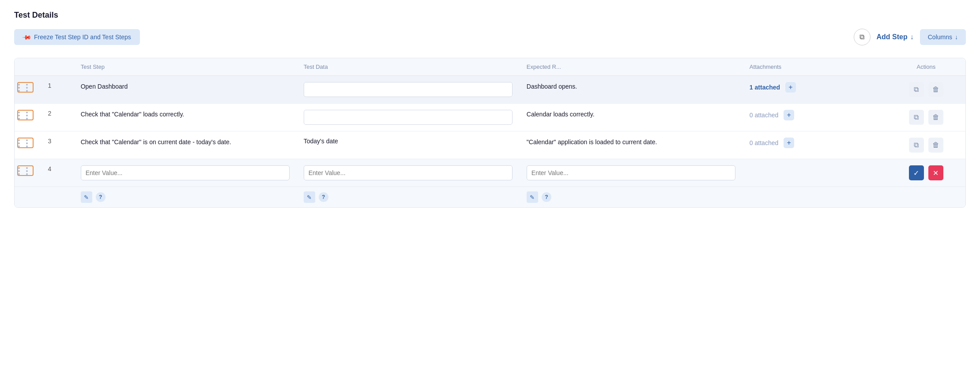 Image resolution: width=980 pixels, height=366 pixels. Describe the element at coordinates (916, 90) in the screenshot. I see `copy-icon-1: ⧉` at that location.